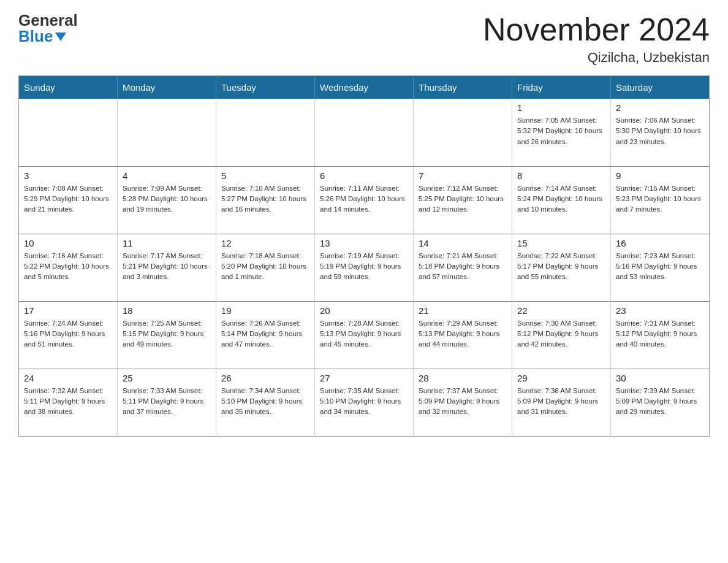  What do you see at coordinates (364, 200) in the screenshot?
I see `calendar-cell: 6Sunrise: 7:11 AM Sunset: 5:26 PM Daylig…` at bounding box center [364, 200].